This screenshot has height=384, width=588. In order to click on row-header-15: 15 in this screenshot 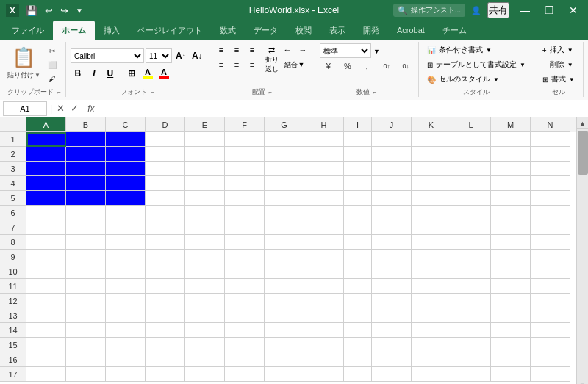, I will do `click(13, 345)`.